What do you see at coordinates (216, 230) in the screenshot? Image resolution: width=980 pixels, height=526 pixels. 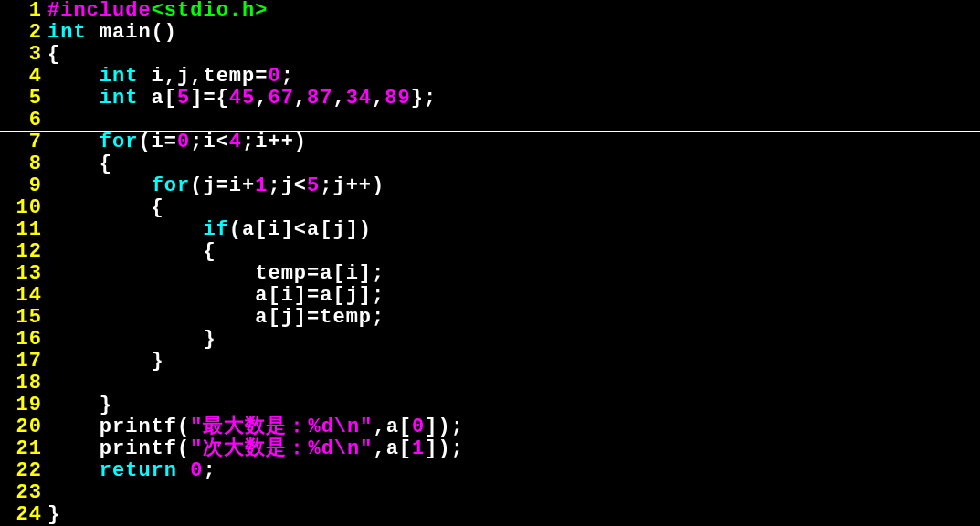 I see `token-kw: if` at bounding box center [216, 230].